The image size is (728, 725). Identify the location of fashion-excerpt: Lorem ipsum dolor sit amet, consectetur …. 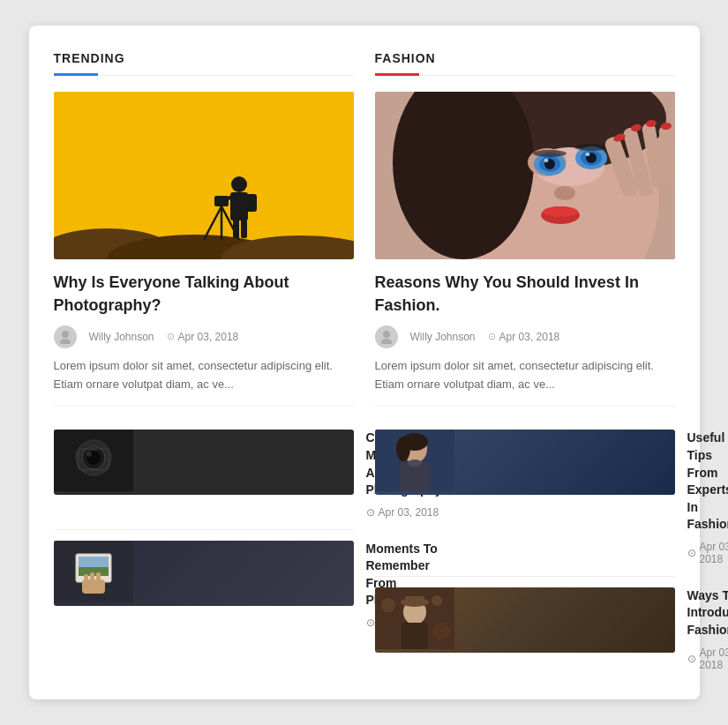
(525, 376).